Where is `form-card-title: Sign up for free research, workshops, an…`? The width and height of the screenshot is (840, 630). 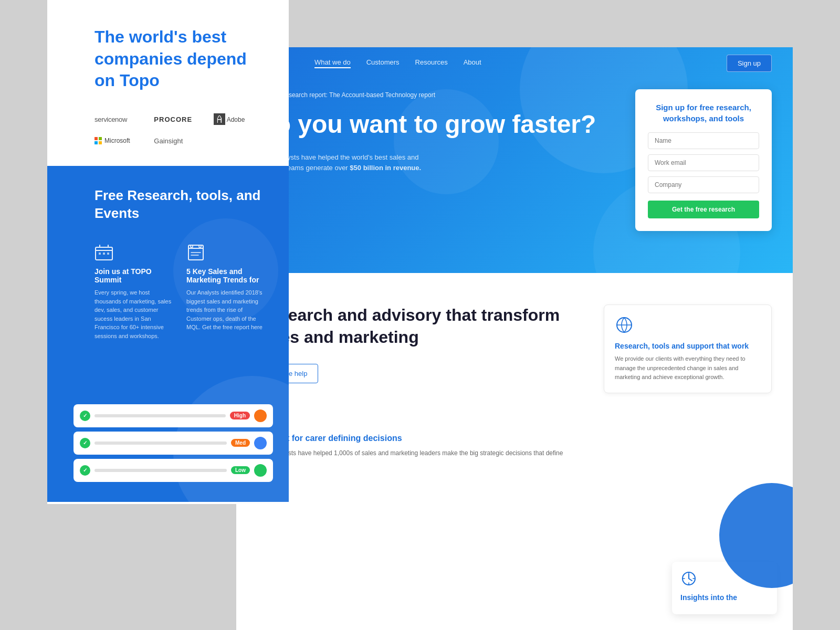
form-card-title: Sign up for free research, workshops, an… is located at coordinates (704, 113).